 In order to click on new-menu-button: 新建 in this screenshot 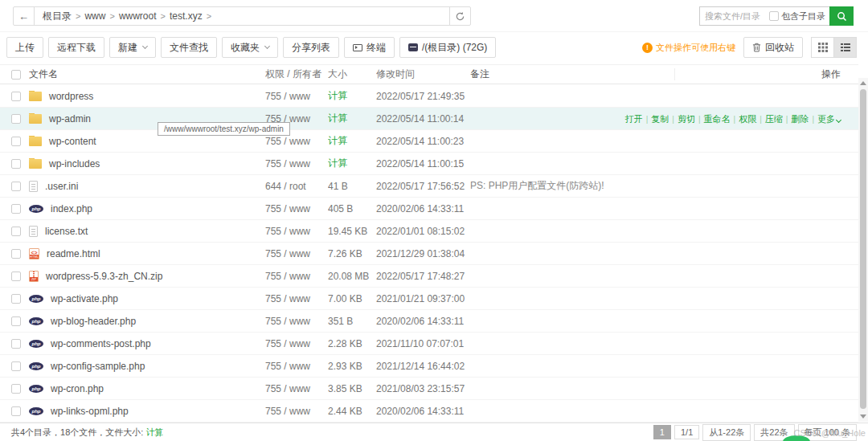, I will do `click(133, 47)`.